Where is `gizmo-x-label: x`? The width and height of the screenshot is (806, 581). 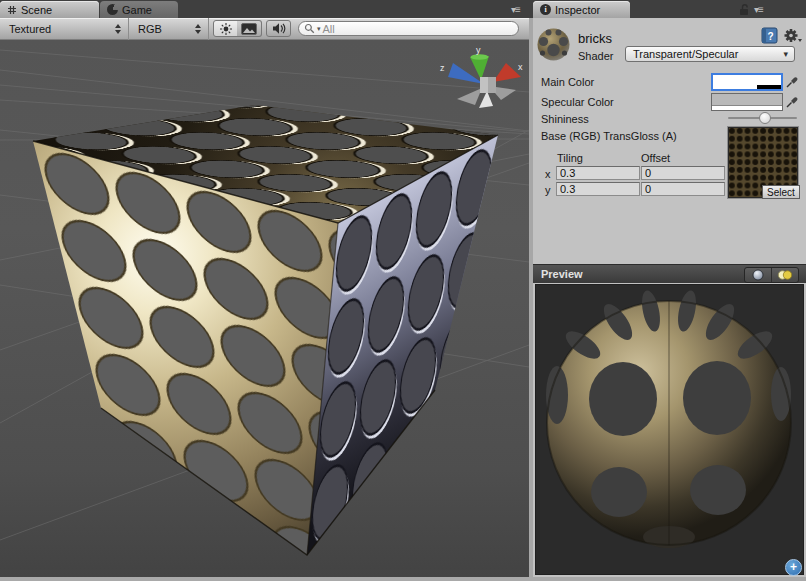 gizmo-x-label: x is located at coordinates (520, 67).